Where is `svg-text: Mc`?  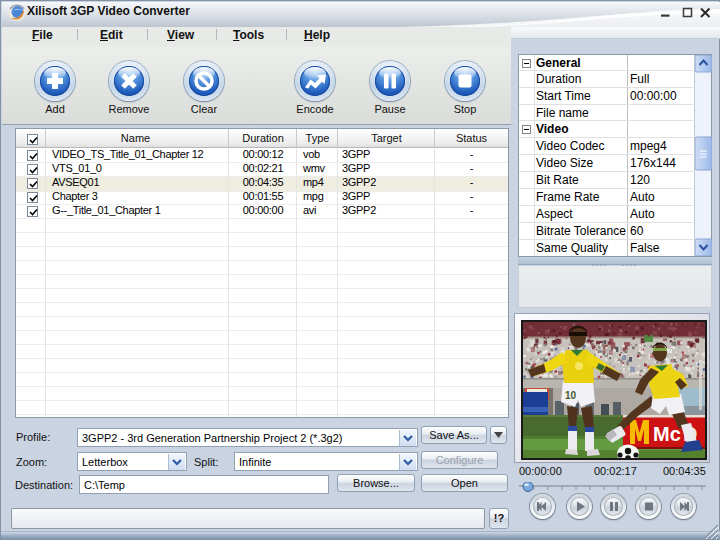
svg-text: Mc is located at coordinates (667, 434).